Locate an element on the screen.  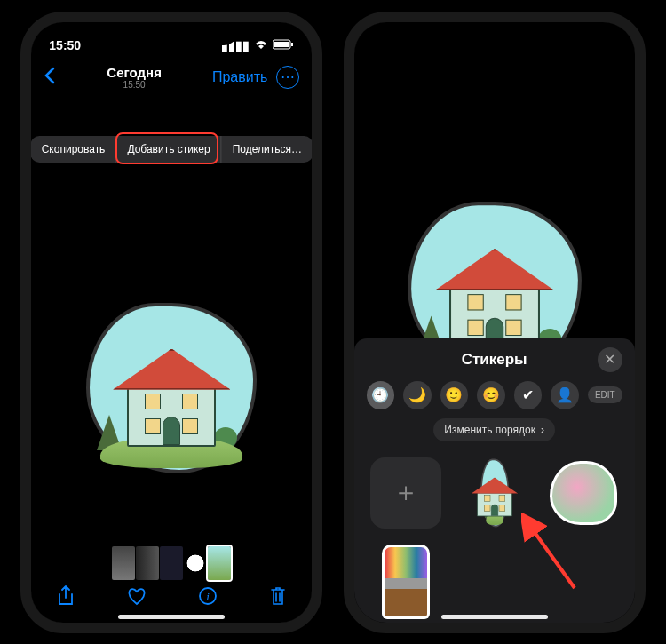
nav-bar: Сегодня 15:50 Править ⋯ is located at coordinates (171, 77).